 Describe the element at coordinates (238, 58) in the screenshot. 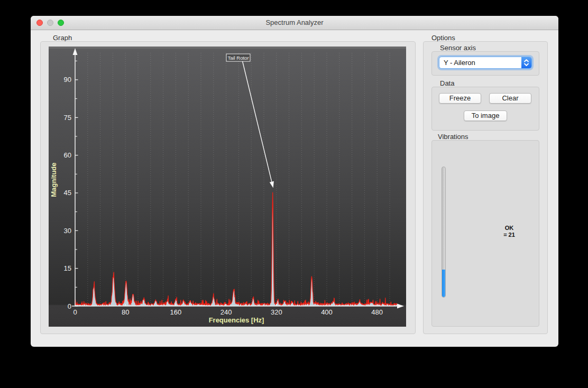

I see `svg-text: Tail Rotor` at that location.